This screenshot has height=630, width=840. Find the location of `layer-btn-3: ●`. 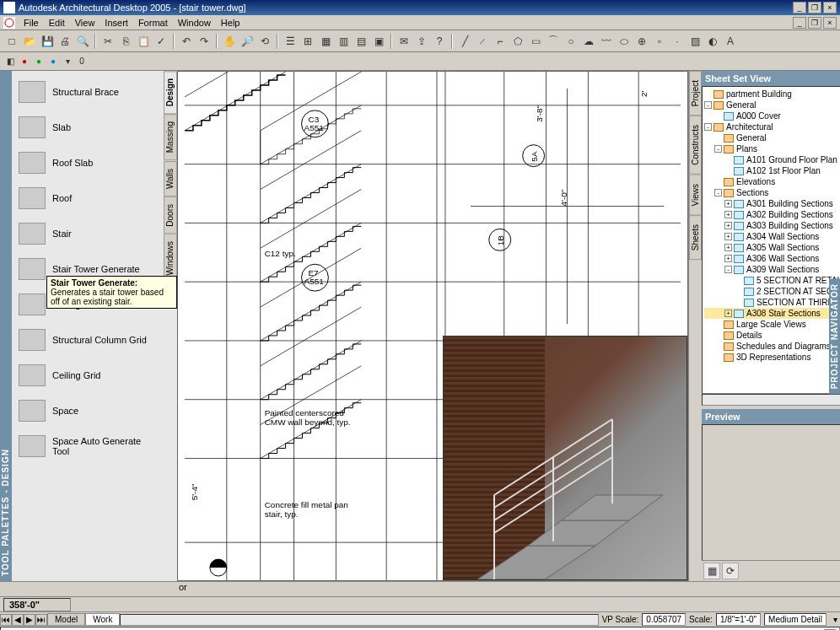

layer-btn-3: ● is located at coordinates (39, 62).